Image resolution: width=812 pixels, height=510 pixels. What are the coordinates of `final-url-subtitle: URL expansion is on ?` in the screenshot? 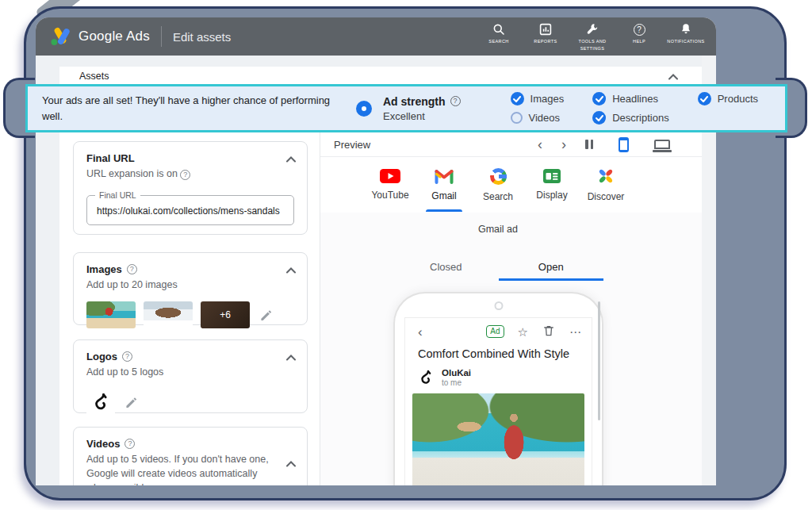 It's located at (190, 174).